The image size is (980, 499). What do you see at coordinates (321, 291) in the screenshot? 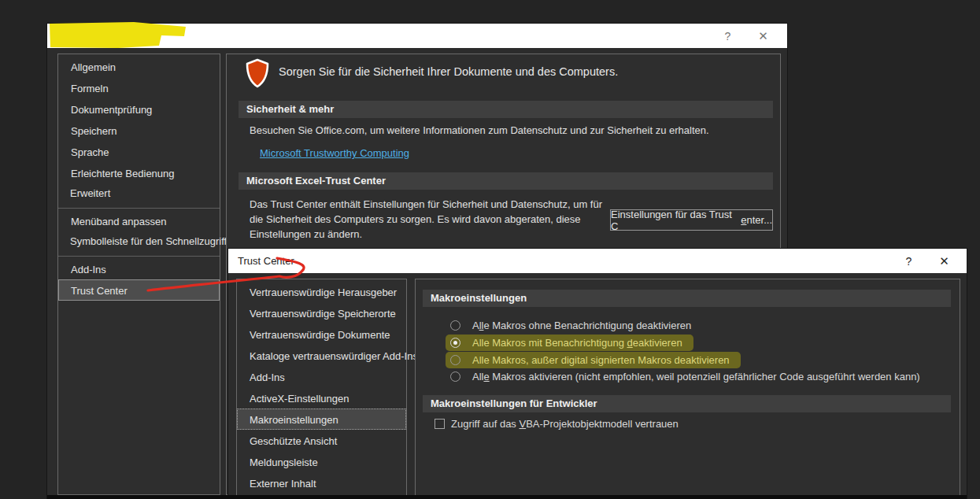
I see `tc-nav-item: Vertrauenswürdige Herausgeber` at bounding box center [321, 291].